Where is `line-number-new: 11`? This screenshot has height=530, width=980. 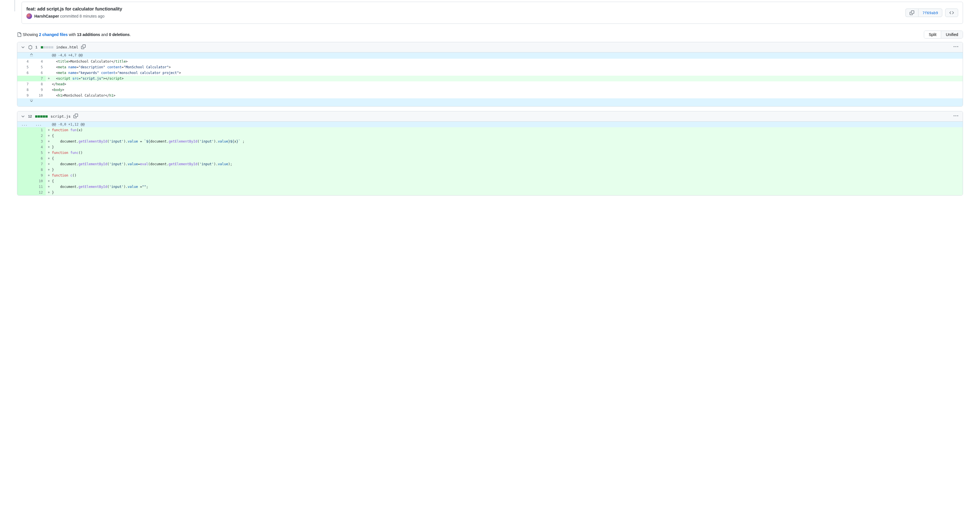
line-number-new: 11 is located at coordinates (39, 187).